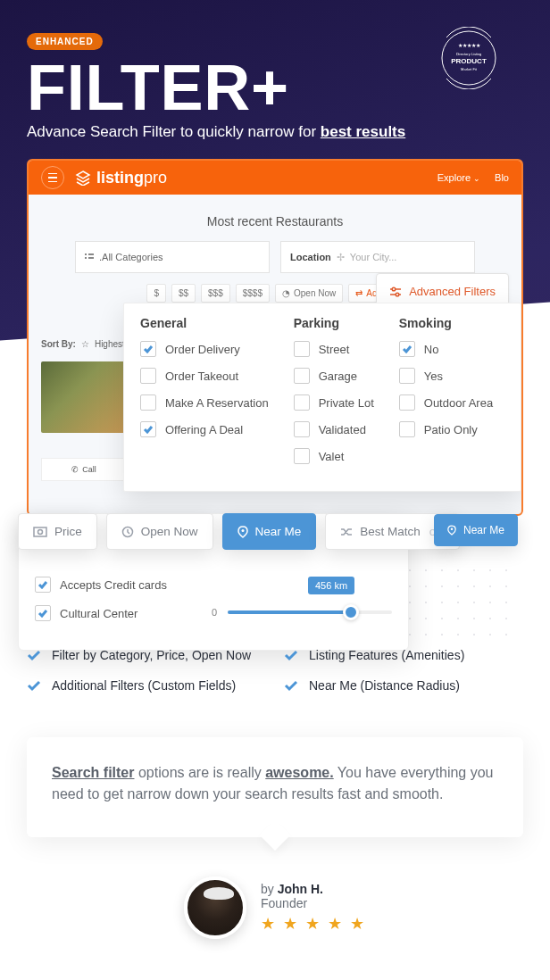  I want to click on filter-col-general: General, so click(204, 323).